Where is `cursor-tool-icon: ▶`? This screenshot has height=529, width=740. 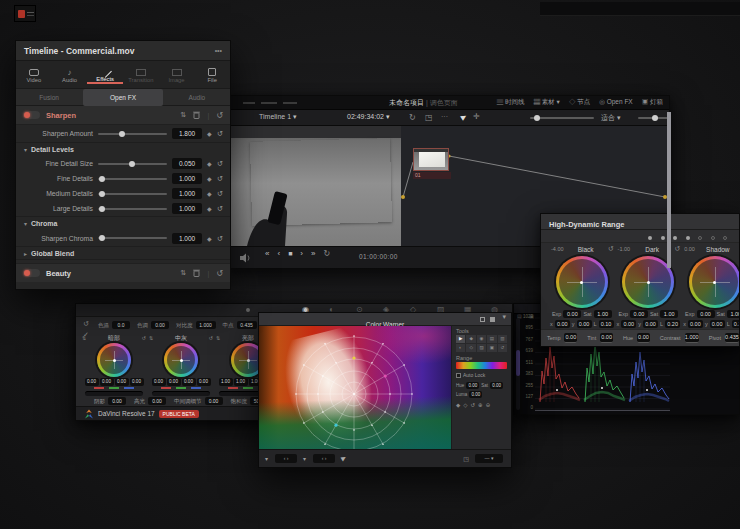
cursor-tool-icon: ▶ is located at coordinates (464, 117).